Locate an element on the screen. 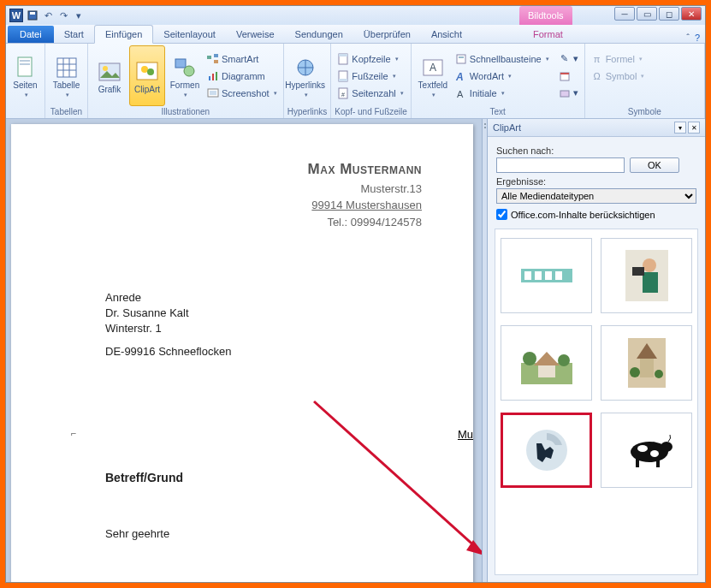 The width and height of the screenshot is (711, 588). cut-text-mu: Mu is located at coordinates (465, 435).